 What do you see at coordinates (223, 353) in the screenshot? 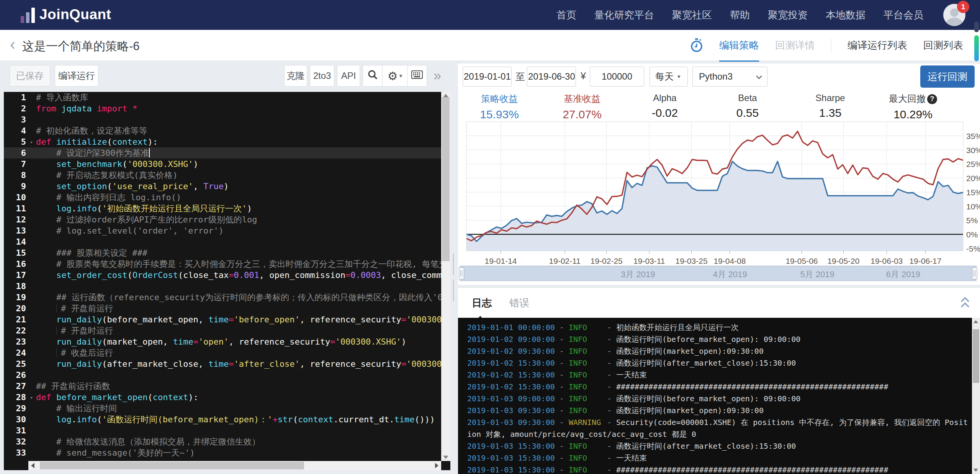
I see `code-line-24: 24 # 收盘后运行` at bounding box center [223, 353].